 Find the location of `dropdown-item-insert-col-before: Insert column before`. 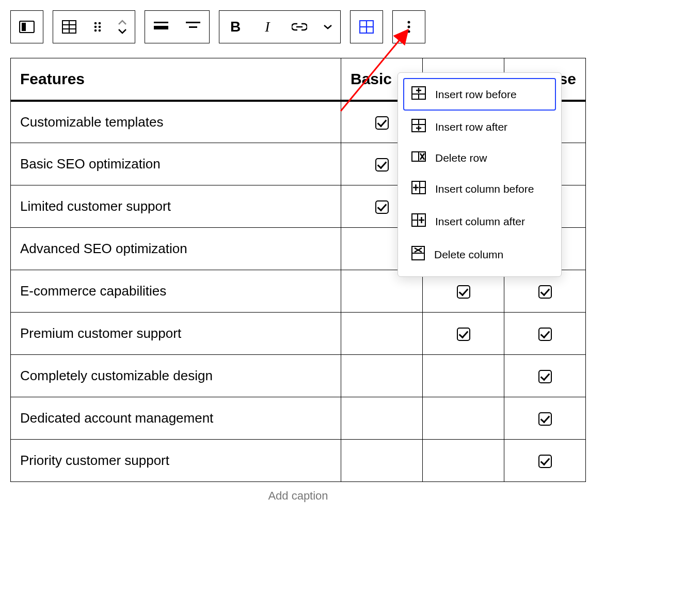

dropdown-item-insert-col-before: Insert column before is located at coordinates (480, 189).